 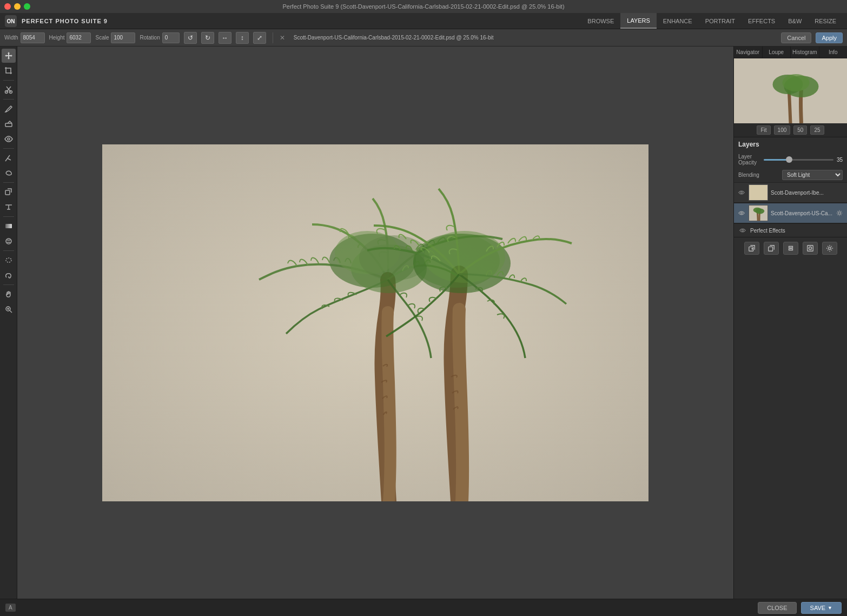 I want to click on toolbar-divider, so click(x=273, y=38).